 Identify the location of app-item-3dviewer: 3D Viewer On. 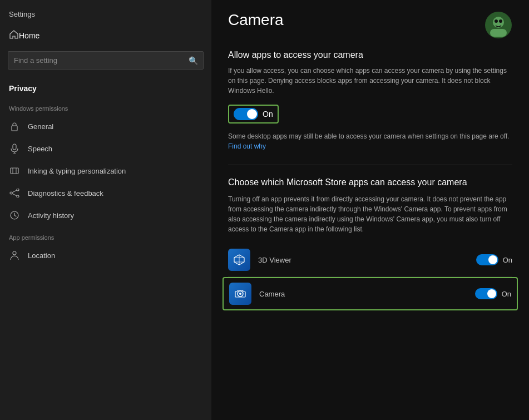
(370, 260).